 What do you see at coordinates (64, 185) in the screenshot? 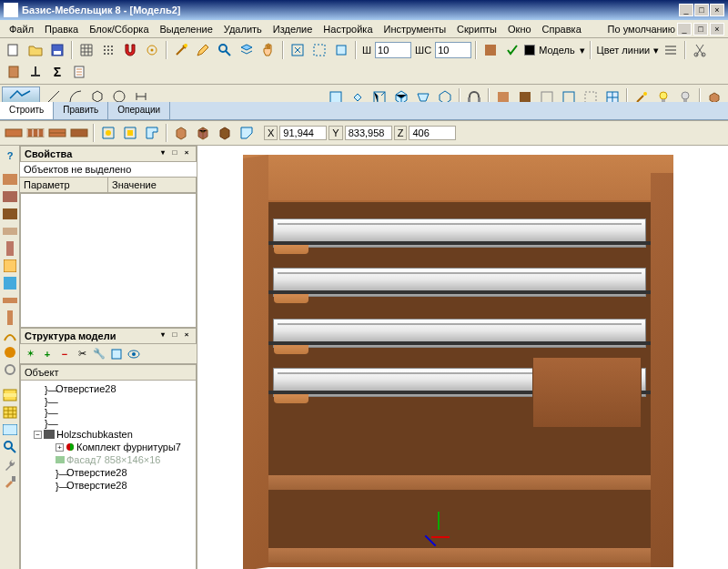
I see `props-col-param: Параметр` at bounding box center [64, 185].